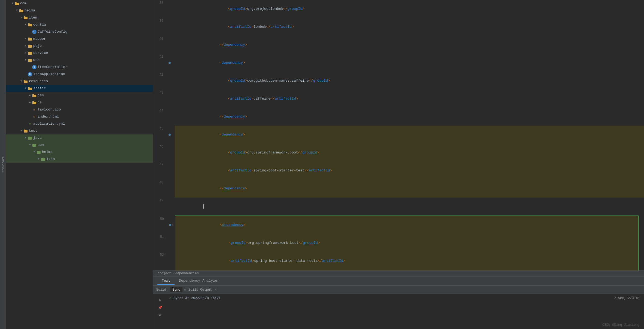 This screenshot has height=329, width=644. What do you see at coordinates (80, 39) in the screenshot?
I see `tree-item-mapper: ▶ mapper` at bounding box center [80, 39].